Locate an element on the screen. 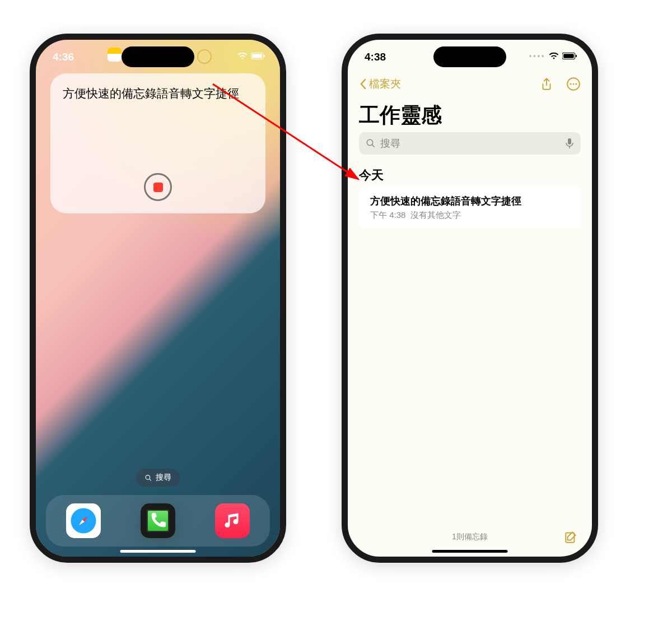 The image size is (672, 635). back-label: 檔案夾 is located at coordinates (385, 84).